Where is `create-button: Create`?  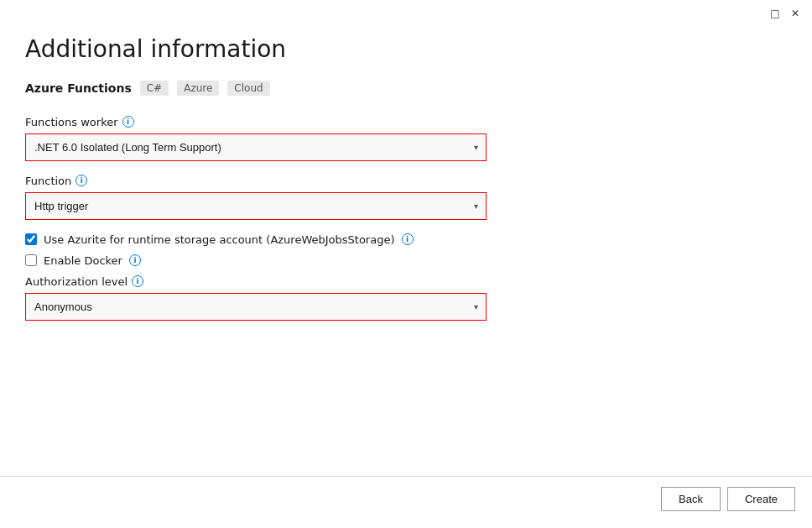
create-button: Create is located at coordinates (762, 499).